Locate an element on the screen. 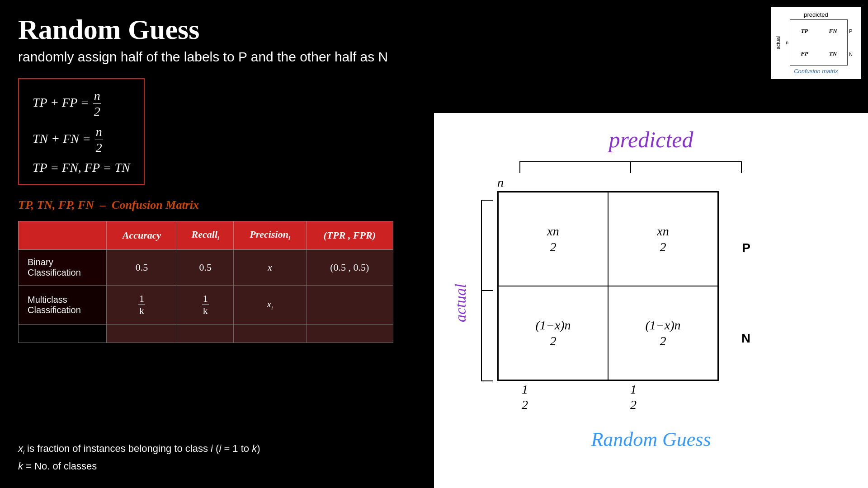 The height and width of the screenshot is (488, 868). large-cm-1mx-2: (1−x)n2 is located at coordinates (663, 333).